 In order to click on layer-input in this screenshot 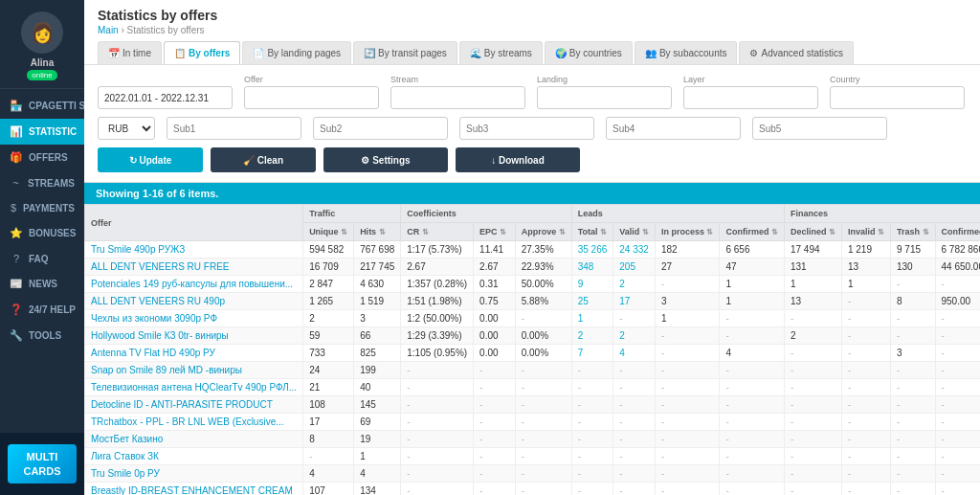, I will do `click(750, 98)`.